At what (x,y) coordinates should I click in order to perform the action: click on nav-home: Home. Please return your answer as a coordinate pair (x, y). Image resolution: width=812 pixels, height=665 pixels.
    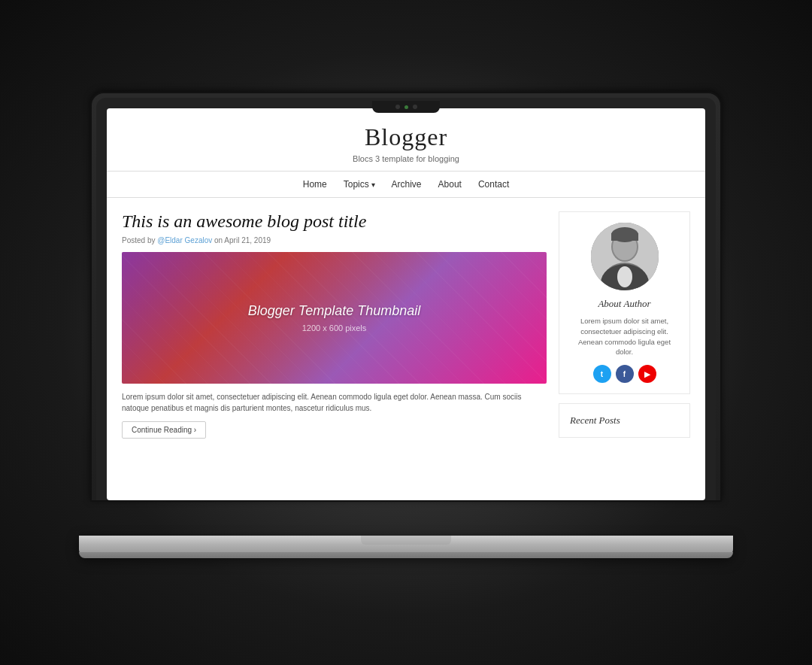
    Looking at the image, I should click on (315, 184).